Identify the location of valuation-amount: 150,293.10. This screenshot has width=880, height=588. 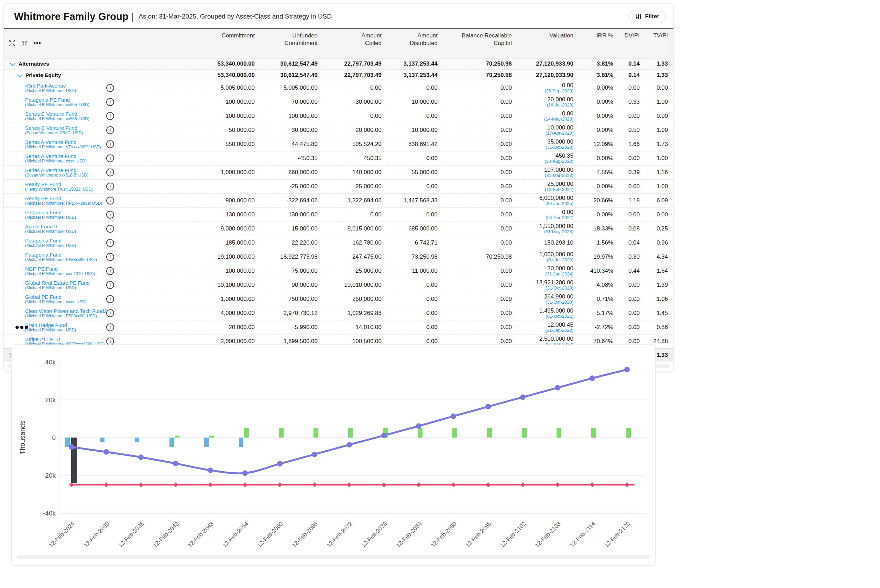
(543, 243).